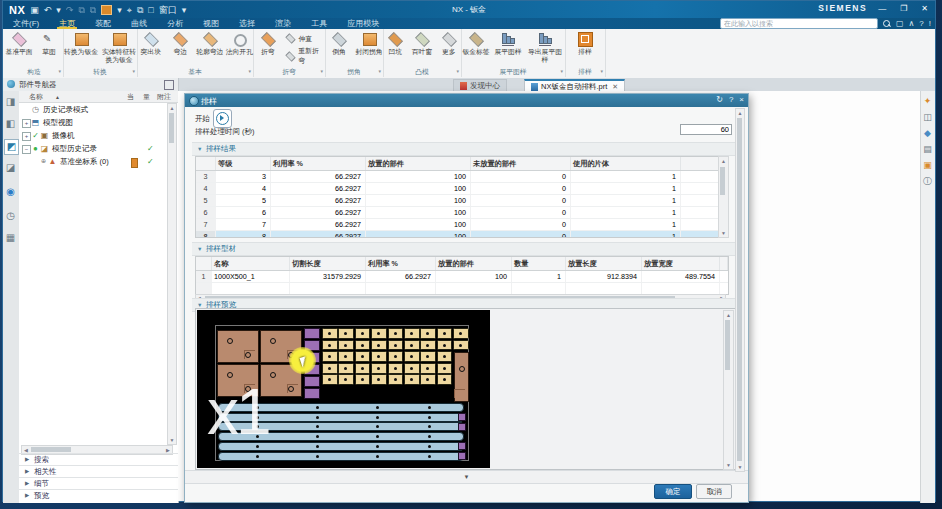 The height and width of the screenshot is (509, 942). What do you see at coordinates (924, 8) in the screenshot?
I see `close-button: ✕` at bounding box center [924, 8].